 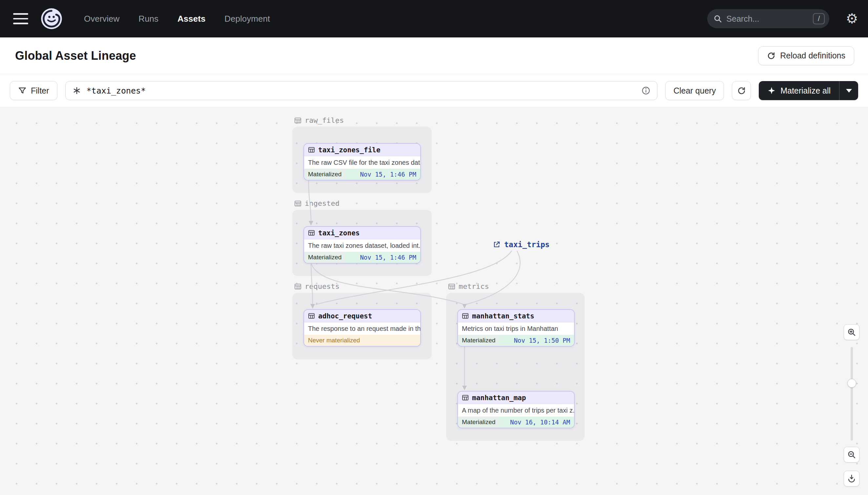 What do you see at coordinates (22, 90) in the screenshot?
I see `funnel-icon` at bounding box center [22, 90].